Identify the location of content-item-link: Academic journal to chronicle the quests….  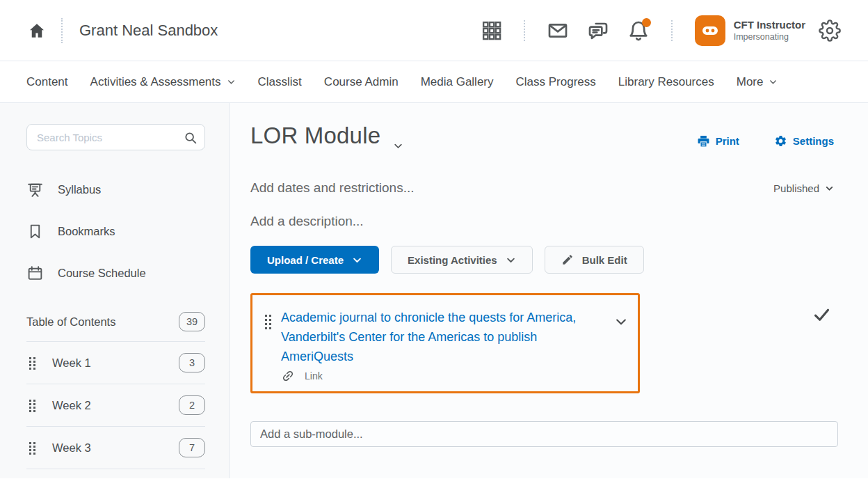
(428, 337).